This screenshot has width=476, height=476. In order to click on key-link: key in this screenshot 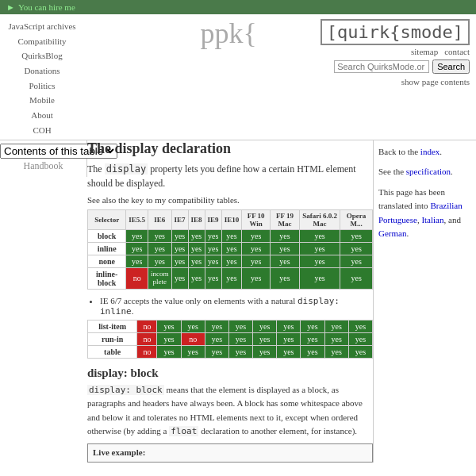, I will do `click(137, 200)`.